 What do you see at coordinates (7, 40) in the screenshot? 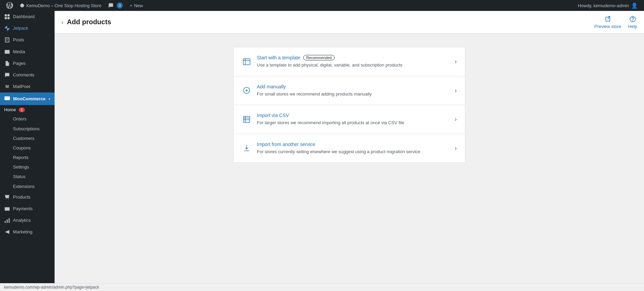
I see `posts-icon` at bounding box center [7, 40].